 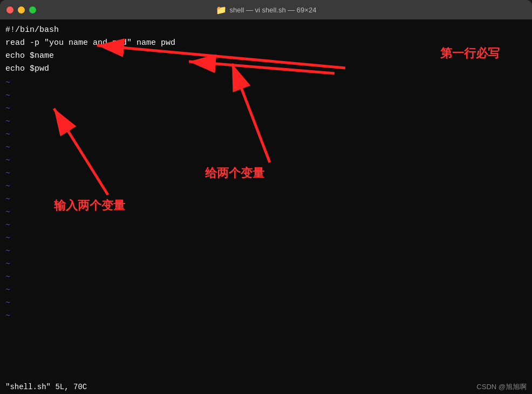 What do you see at coordinates (266, 174) in the screenshot?
I see `tilde-8: ~` at bounding box center [266, 174].